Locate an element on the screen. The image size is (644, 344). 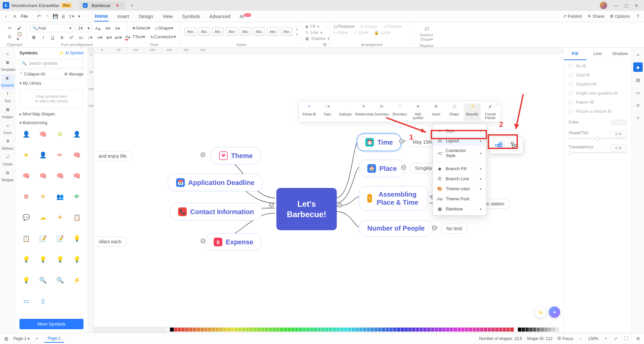
symbol-item: ☀ is located at coordinates (60, 217).